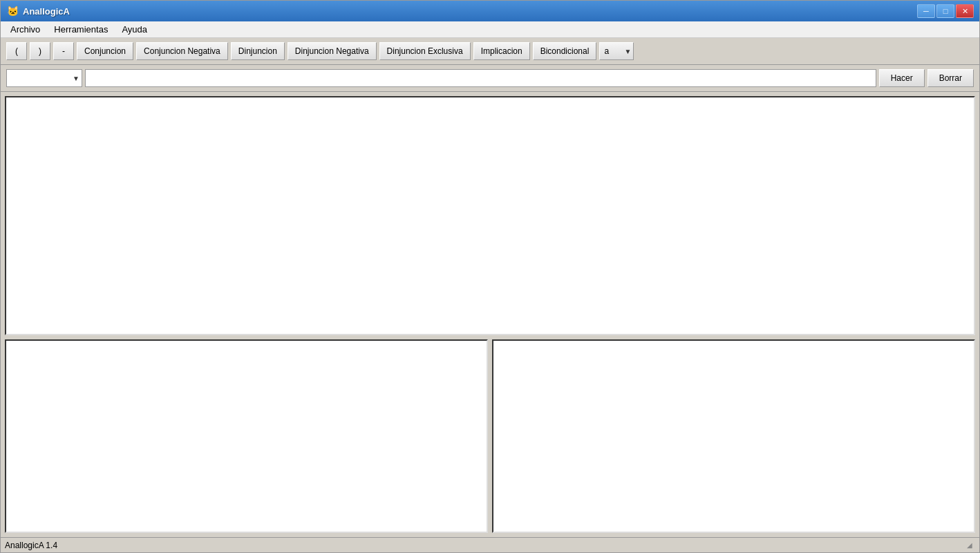 The height and width of the screenshot is (553, 980). What do you see at coordinates (616, 51) in the screenshot?
I see `variable-select-wrapper: a b c d e f ▼` at bounding box center [616, 51].